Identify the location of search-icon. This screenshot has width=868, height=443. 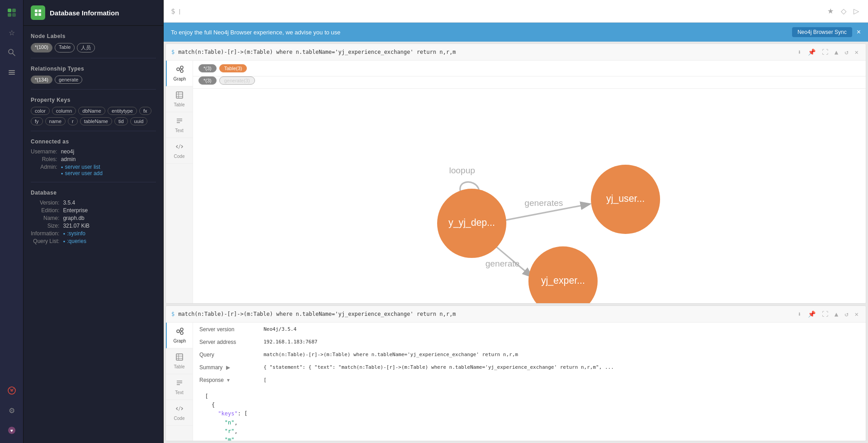
(12, 52).